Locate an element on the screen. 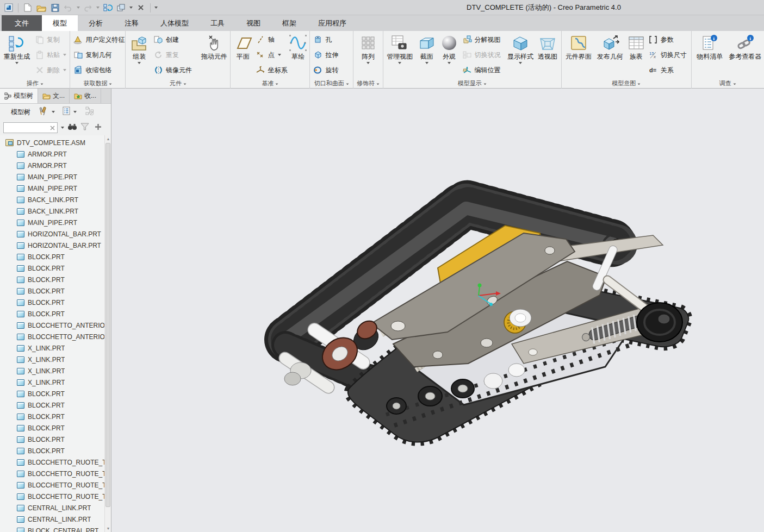  shrinkwrap-button: 收缩包络 is located at coordinates (99, 70).